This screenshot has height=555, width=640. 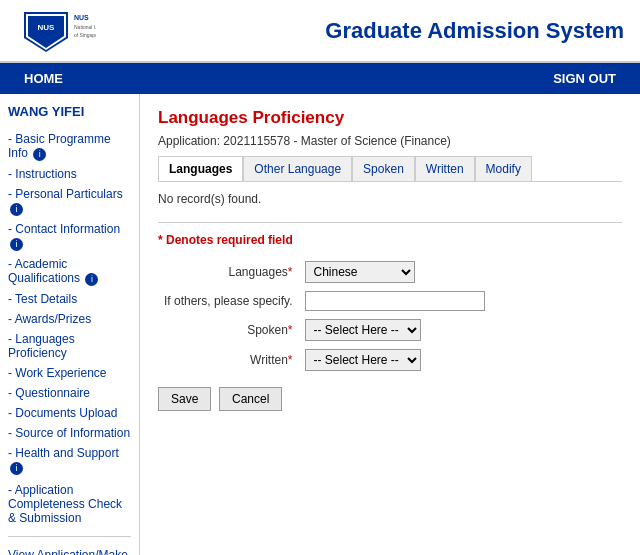 I want to click on required-asterisk: *, so click(x=160, y=240).